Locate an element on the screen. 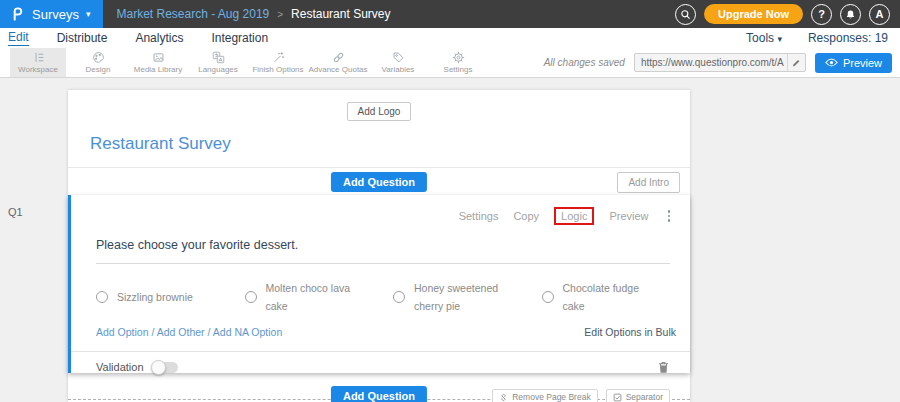 Image resolution: width=900 pixels, height=402 pixels. breadcrumb-parent: Market Research - Aug 2019 is located at coordinates (194, 14).